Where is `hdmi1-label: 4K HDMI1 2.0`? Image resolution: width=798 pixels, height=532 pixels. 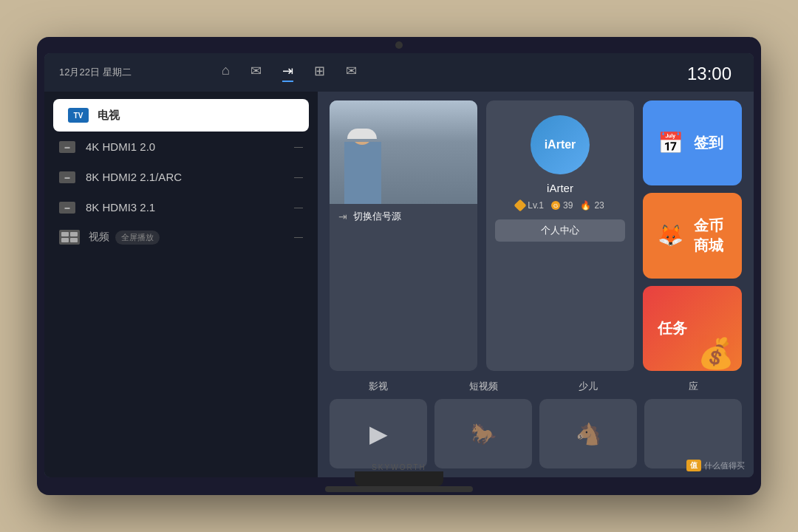 hdmi1-label: 4K HDMI1 2.0 is located at coordinates (120, 146).